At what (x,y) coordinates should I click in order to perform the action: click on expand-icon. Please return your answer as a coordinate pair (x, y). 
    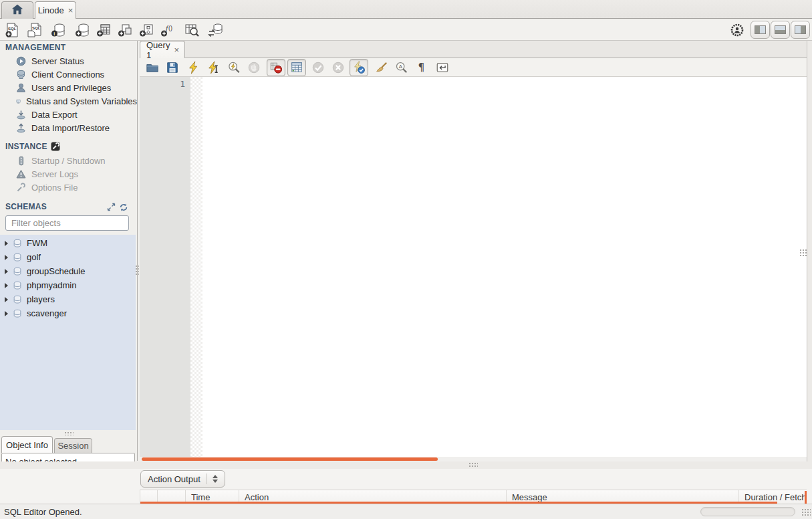
    Looking at the image, I should click on (111, 208).